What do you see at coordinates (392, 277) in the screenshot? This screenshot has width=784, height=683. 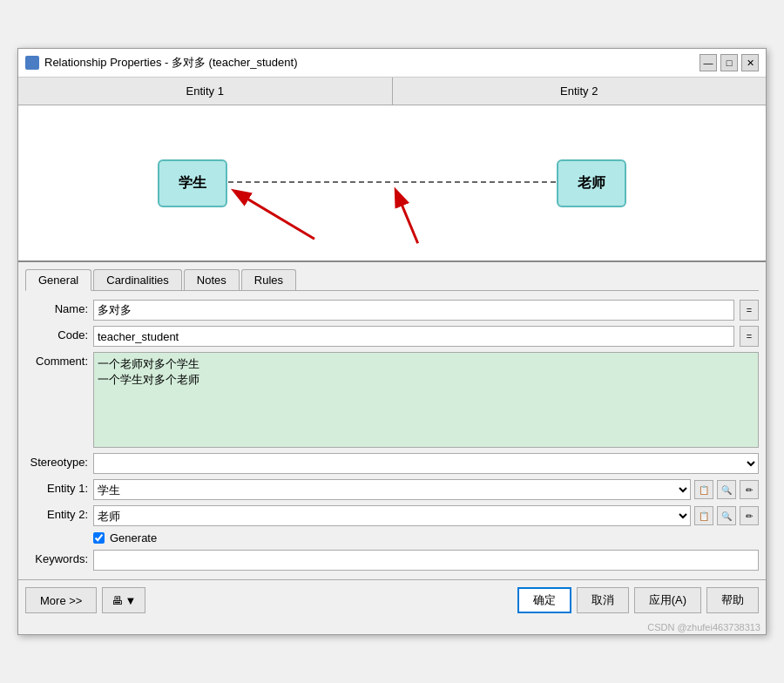 I see `tabs-section: General Cardinalities Notes Rules` at bounding box center [392, 277].